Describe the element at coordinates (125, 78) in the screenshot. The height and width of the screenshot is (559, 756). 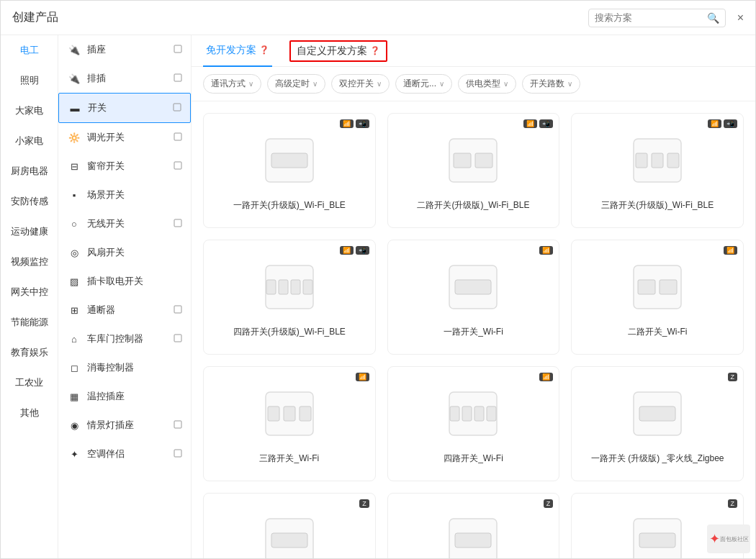
I see `sidebar-mid-item-powerstrip: 🔌排插` at that location.